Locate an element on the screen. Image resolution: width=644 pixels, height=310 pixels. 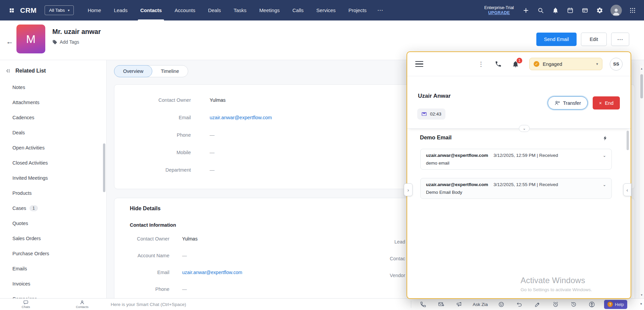
email-body: Demo Email Body is located at coordinates (516, 192).